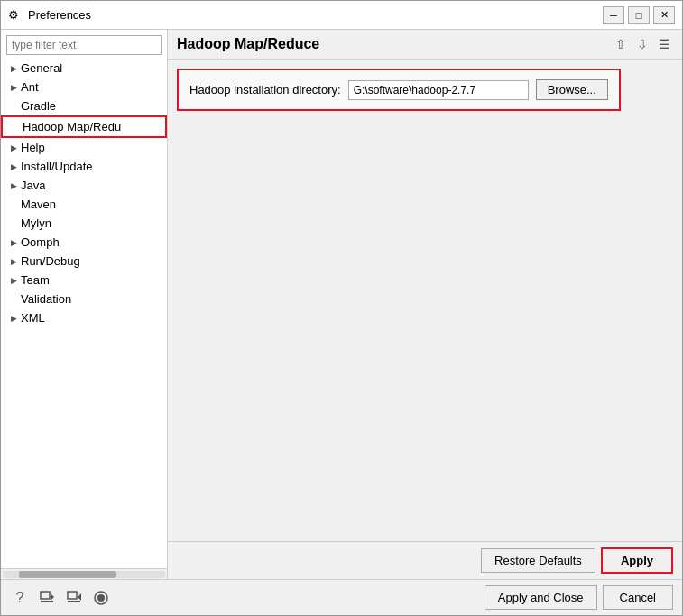 The height and width of the screenshot is (616, 683). What do you see at coordinates (84, 262) in the screenshot?
I see `sidebar-item-run-debug: ▶ Run/Debug` at bounding box center [84, 262].